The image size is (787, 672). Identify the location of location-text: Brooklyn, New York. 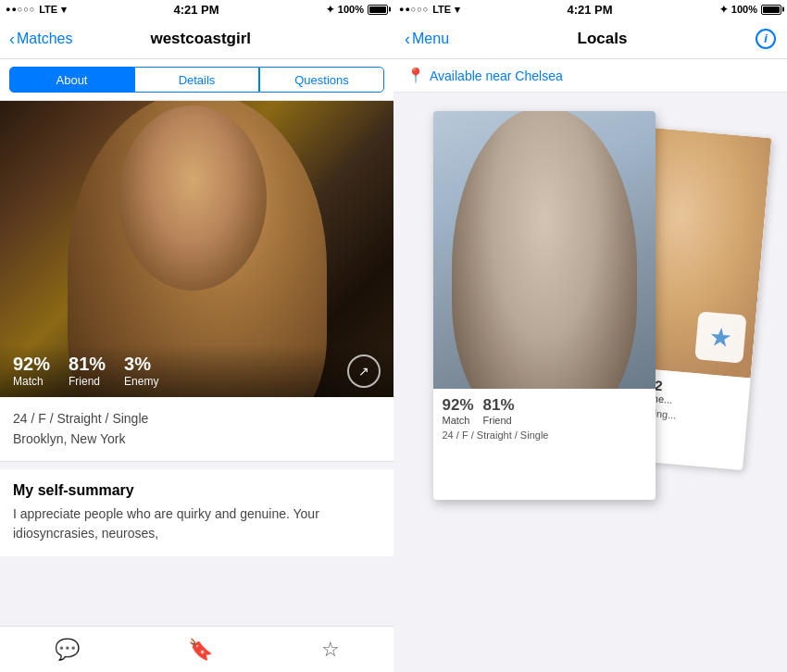
(69, 439).